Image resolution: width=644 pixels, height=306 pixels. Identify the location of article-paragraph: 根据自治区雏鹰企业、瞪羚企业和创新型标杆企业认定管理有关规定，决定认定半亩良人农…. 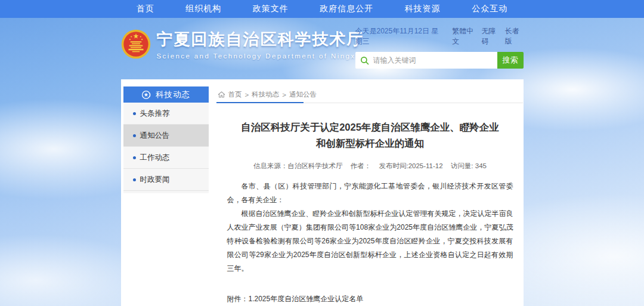
(370, 241).